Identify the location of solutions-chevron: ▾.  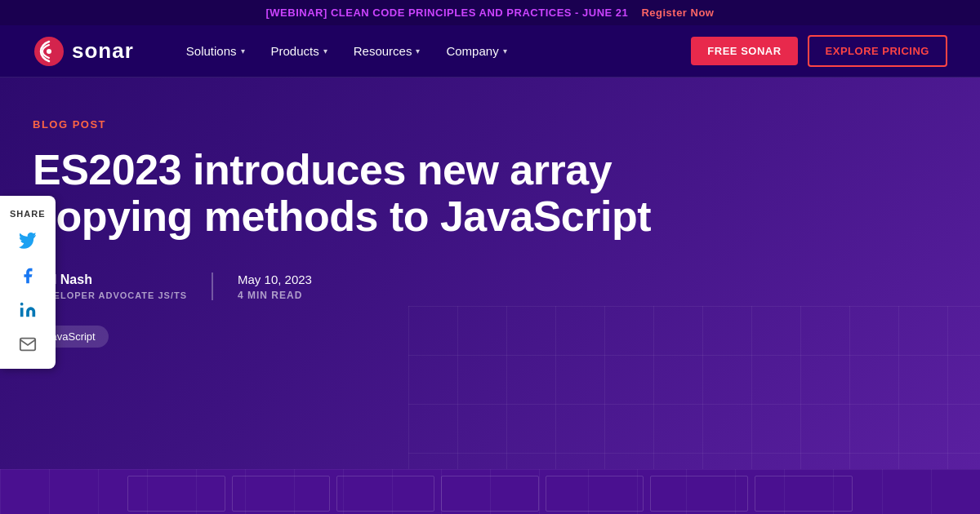
(243, 51).